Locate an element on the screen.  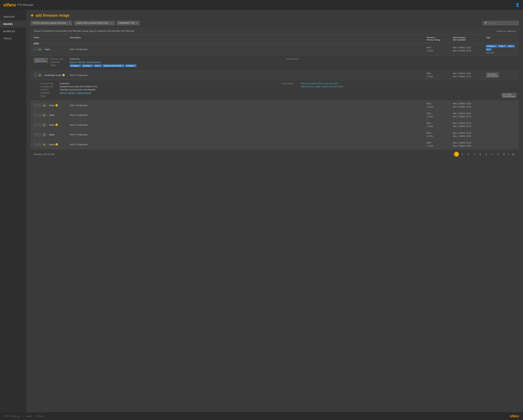
cannot-edit-badge-1: cannot edit –image is locked is located at coordinates (41, 60).